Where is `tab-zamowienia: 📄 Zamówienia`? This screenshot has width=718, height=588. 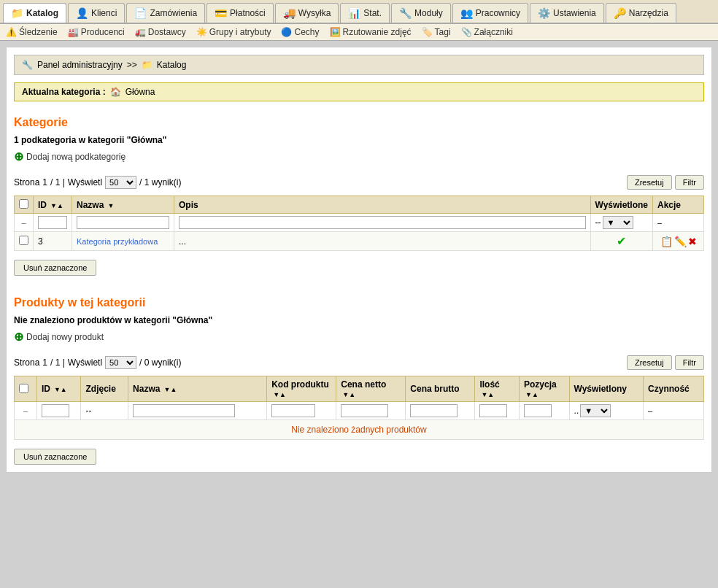 tab-zamowienia: 📄 Zamówienia is located at coordinates (166, 13).